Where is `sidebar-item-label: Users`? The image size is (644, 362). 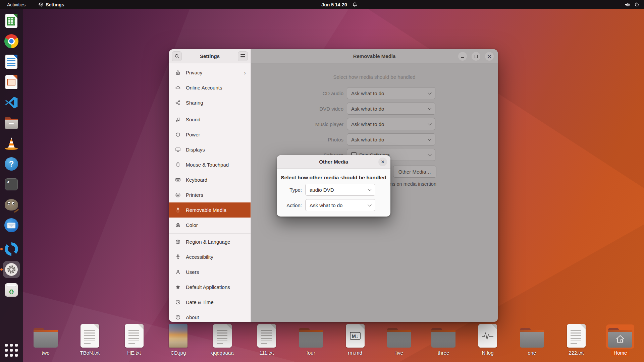
sidebar-item-label: Users is located at coordinates (216, 272).